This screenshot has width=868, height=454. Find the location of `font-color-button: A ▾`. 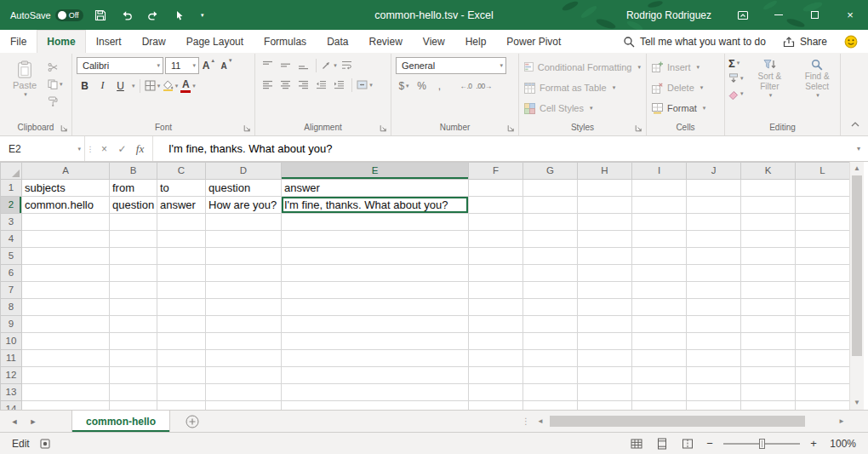

font-color-button: A ▾ is located at coordinates (189, 85).